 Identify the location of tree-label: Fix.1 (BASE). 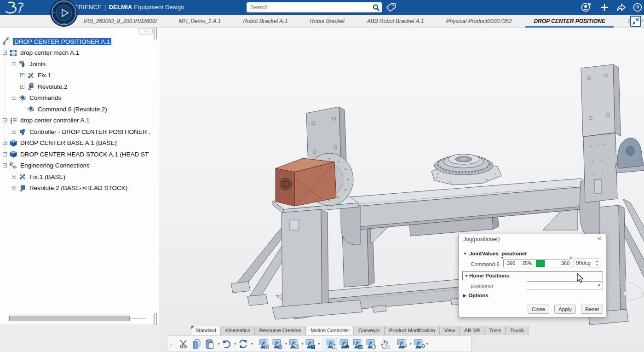
(47, 177).